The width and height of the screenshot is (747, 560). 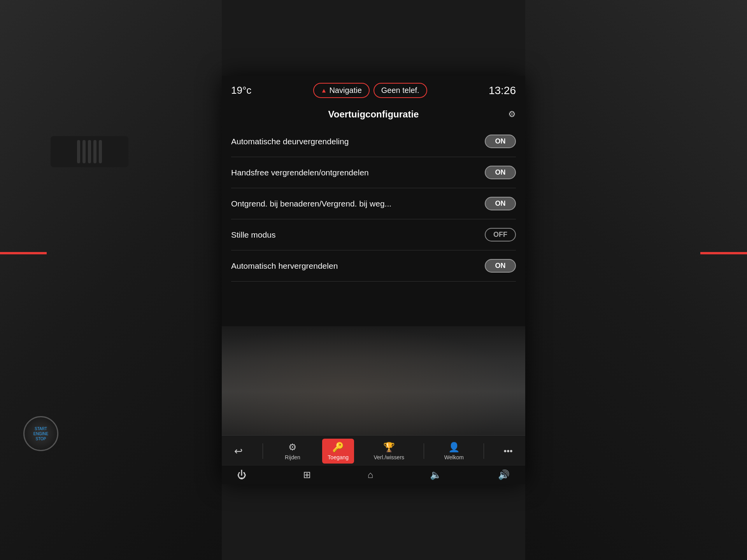 I want to click on setting-label-approach: Ontgrend. bij benaderen/Vergrend. bij we…, so click(x=358, y=204).